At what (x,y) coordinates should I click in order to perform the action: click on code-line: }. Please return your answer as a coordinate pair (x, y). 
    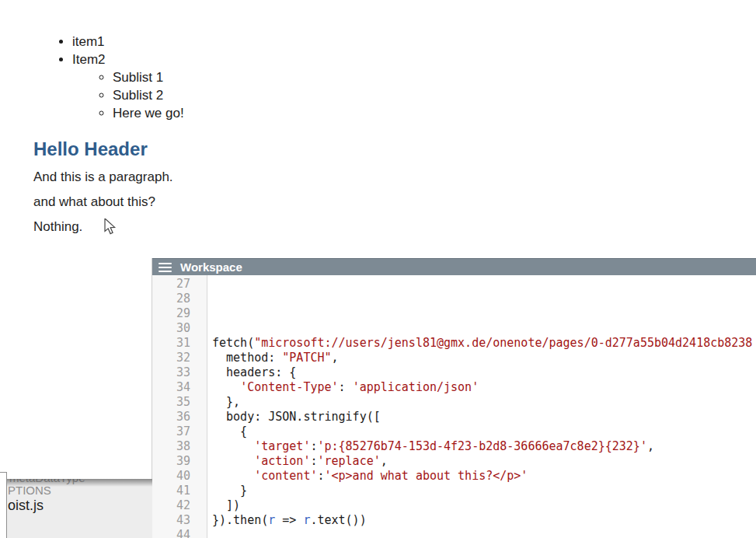
    Looking at the image, I should click on (484, 491).